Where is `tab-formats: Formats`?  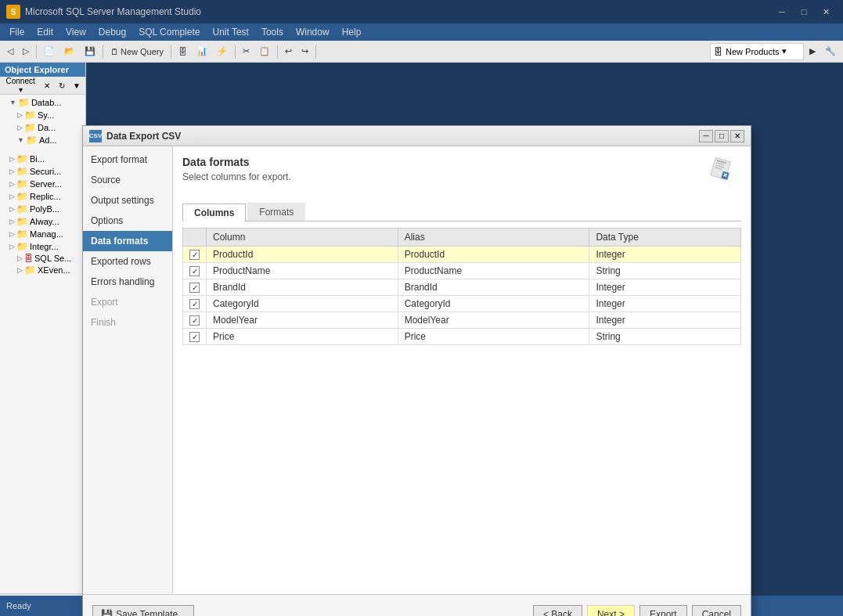
tab-formats: Formats is located at coordinates (276, 211).